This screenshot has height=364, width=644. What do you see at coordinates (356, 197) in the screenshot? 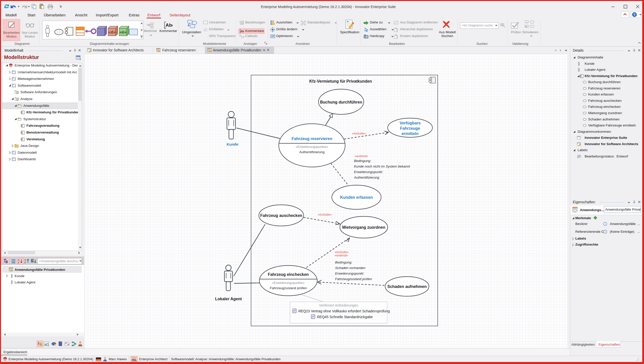
I see `svg-text: Kunden erfassen` at bounding box center [356, 197].